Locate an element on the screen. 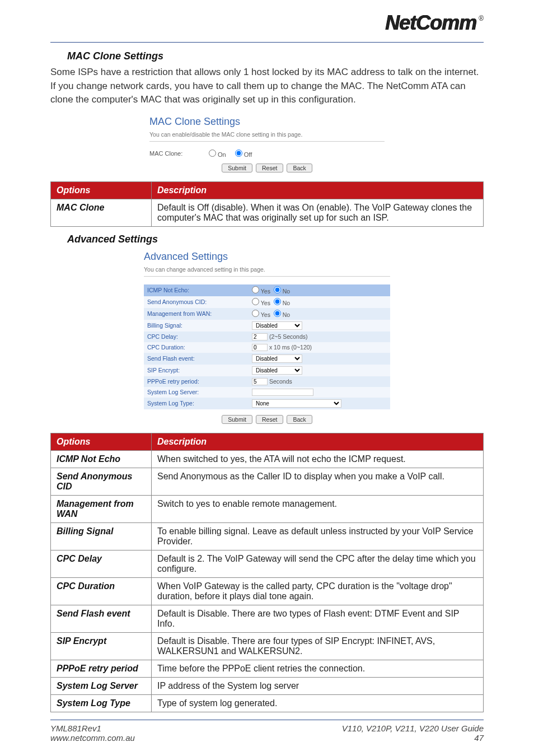 This screenshot has width=534, height=756. opt-cell: Send Flash event is located at coordinates (101, 618).